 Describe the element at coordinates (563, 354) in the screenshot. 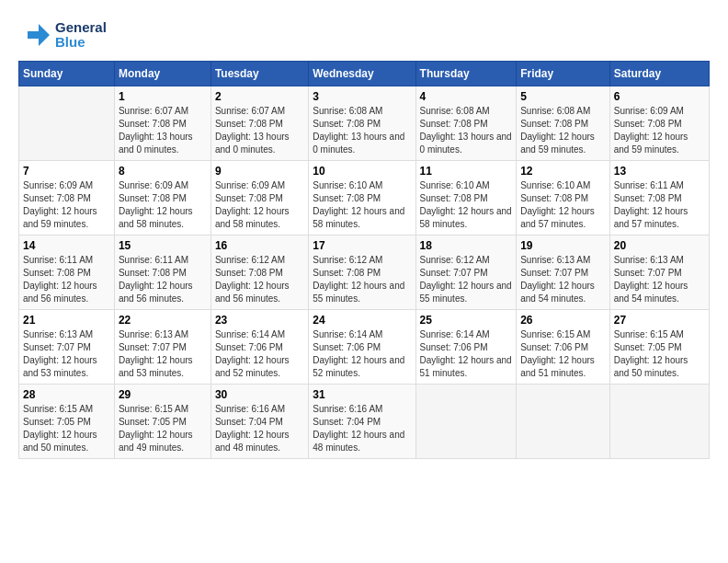

I see `day-info: Sunrise: 6:15 AM Sunset: 7:06 PM Dayligh…` at that location.